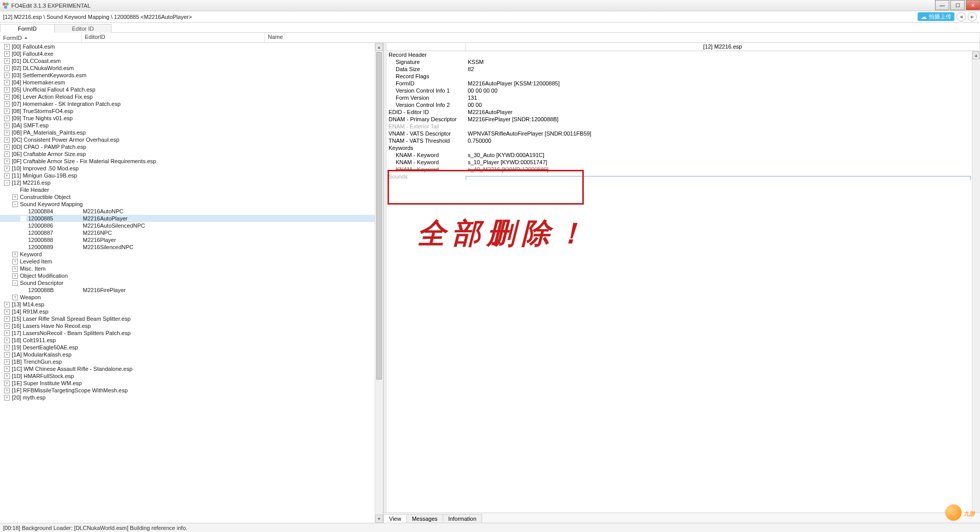  Describe the element at coordinates (191, 312) in the screenshot. I see `tree-row: [14] R91M.esp` at that location.